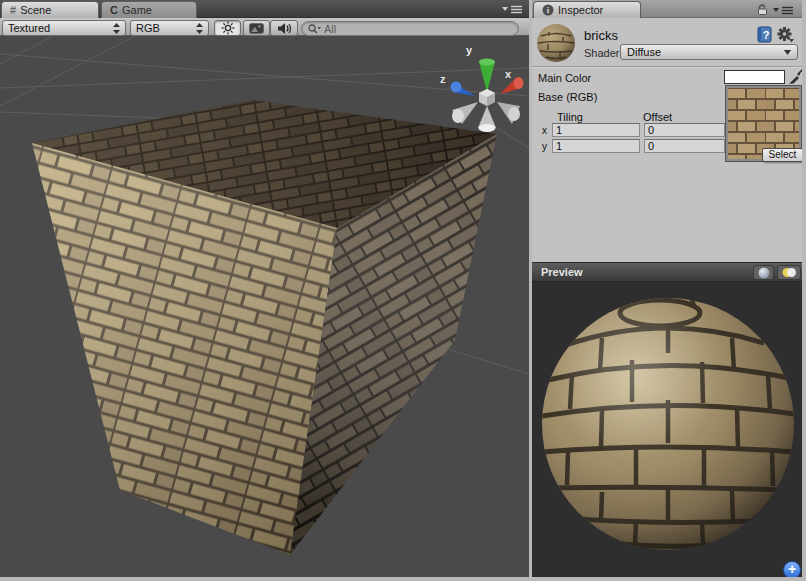 This screenshot has width=806, height=581. Describe the element at coordinates (114, 10) in the screenshot. I see `game-icon: C` at that location.